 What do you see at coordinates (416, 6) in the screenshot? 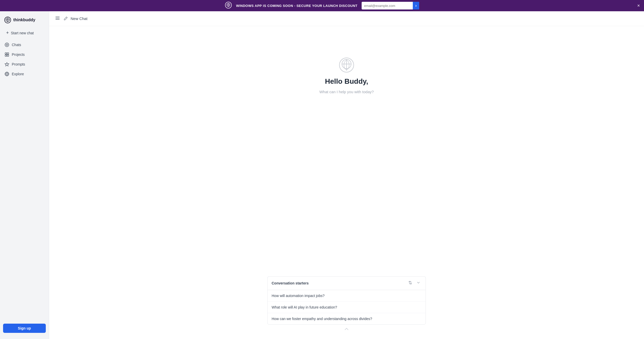
I see `banner-submit-icon: ›` at bounding box center [416, 6].